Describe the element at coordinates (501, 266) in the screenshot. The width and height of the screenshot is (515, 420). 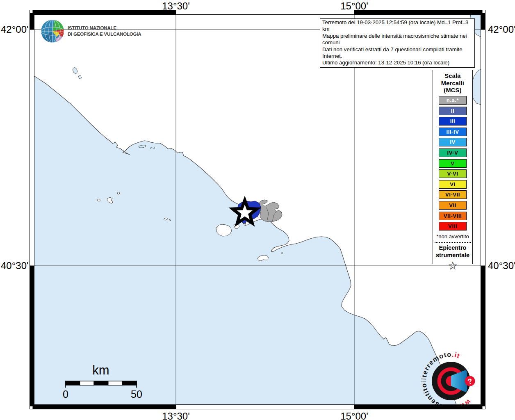
I see `axis-label-right-lat2: 40°30'` at that location.